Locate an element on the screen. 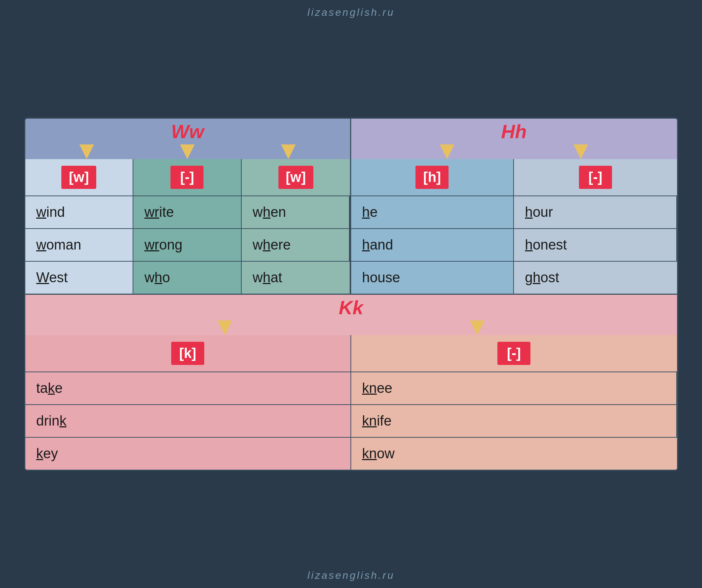  hh-arrows is located at coordinates (514, 150).